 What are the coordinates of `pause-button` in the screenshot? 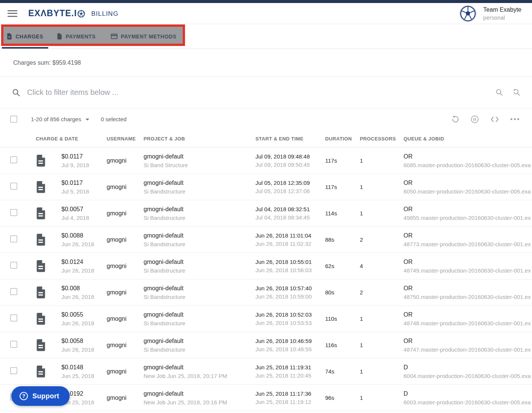 It's located at (475, 119).